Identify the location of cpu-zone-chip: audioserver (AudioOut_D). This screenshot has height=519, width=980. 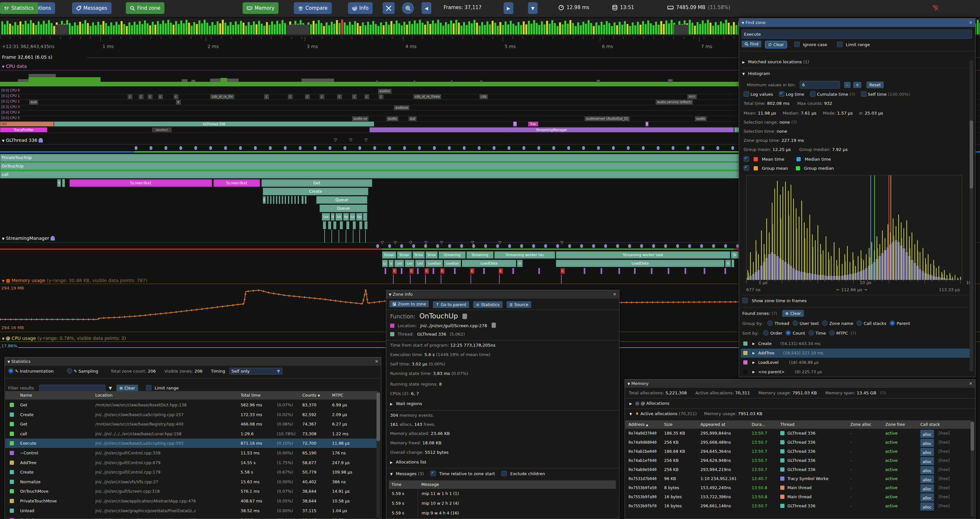
(607, 119).